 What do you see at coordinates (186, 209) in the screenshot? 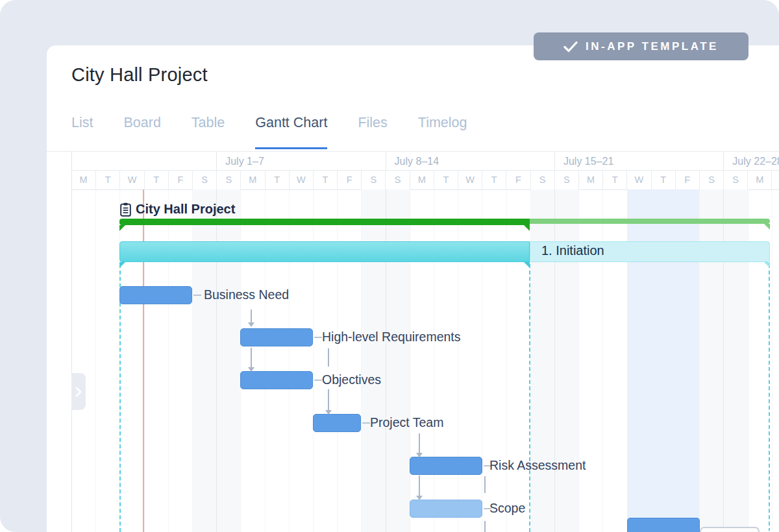
I see `project-summary-label: City Hall Project` at bounding box center [186, 209].